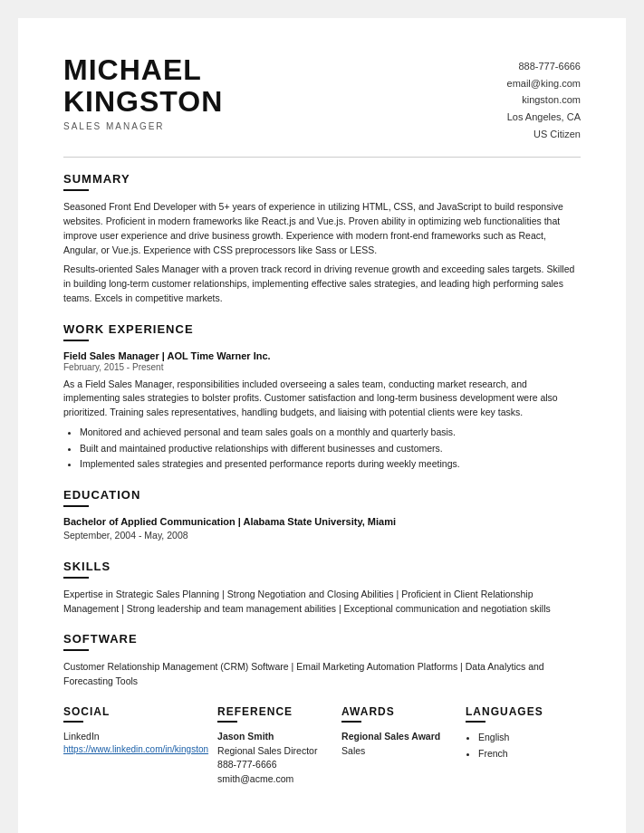 The height and width of the screenshot is (833, 644). What do you see at coordinates (227, 722) in the screenshot?
I see `reference-underline` at bounding box center [227, 722].